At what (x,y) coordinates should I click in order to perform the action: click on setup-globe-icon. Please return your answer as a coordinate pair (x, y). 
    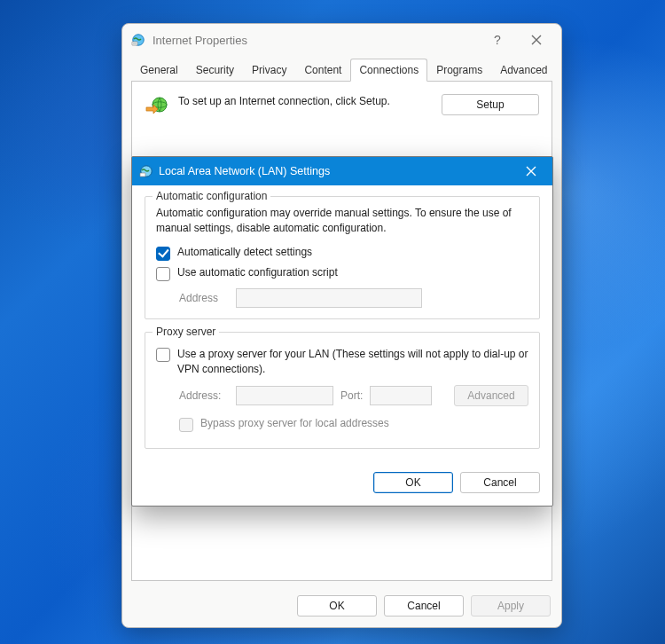
    Looking at the image, I should click on (157, 106).